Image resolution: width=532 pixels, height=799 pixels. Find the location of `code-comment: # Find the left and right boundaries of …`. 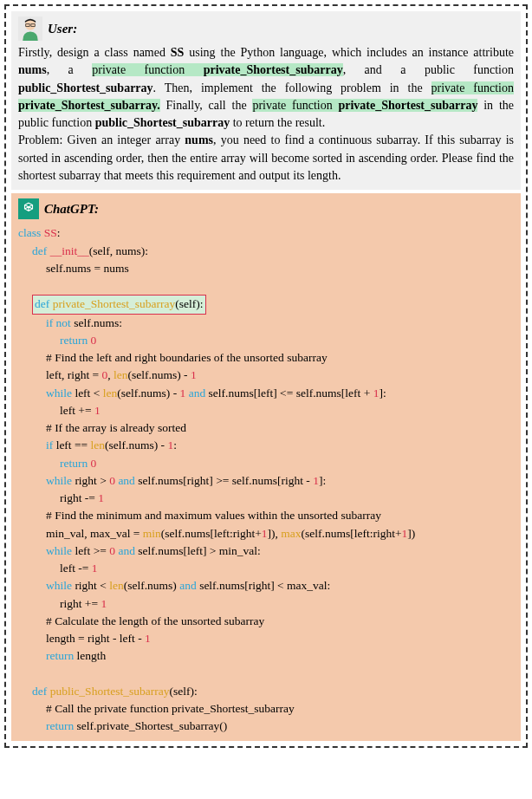

code-comment: # Find the left and right boundaries of … is located at coordinates (173, 358).